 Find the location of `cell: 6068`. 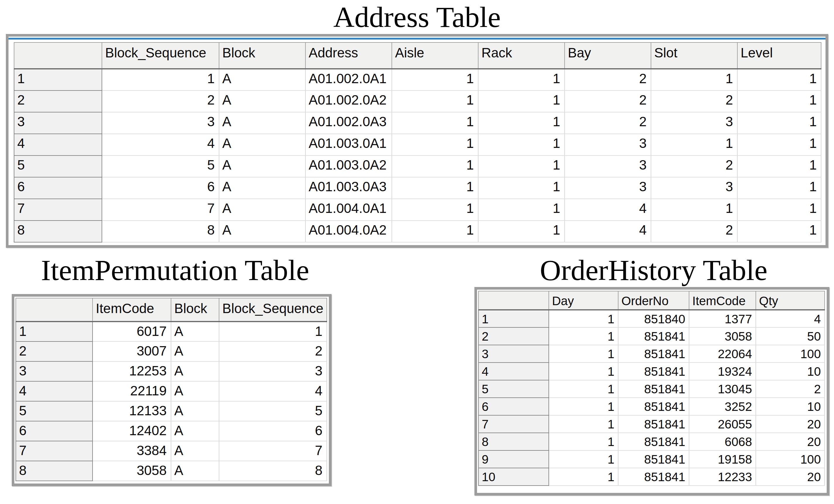

cell: 6068 is located at coordinates (722, 442).